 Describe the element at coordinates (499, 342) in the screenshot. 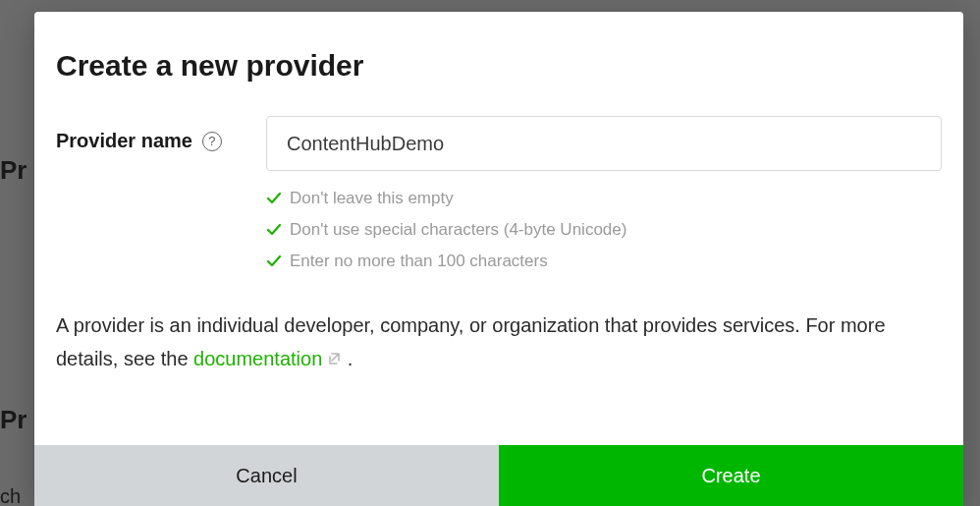

I see `dialog-description: A provider is an individual developer, c…` at that location.